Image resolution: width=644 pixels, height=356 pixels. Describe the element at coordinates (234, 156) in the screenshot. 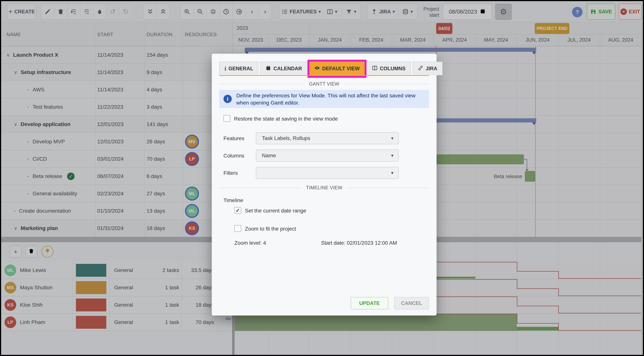

I see `columns-field-label: Columns` at that location.